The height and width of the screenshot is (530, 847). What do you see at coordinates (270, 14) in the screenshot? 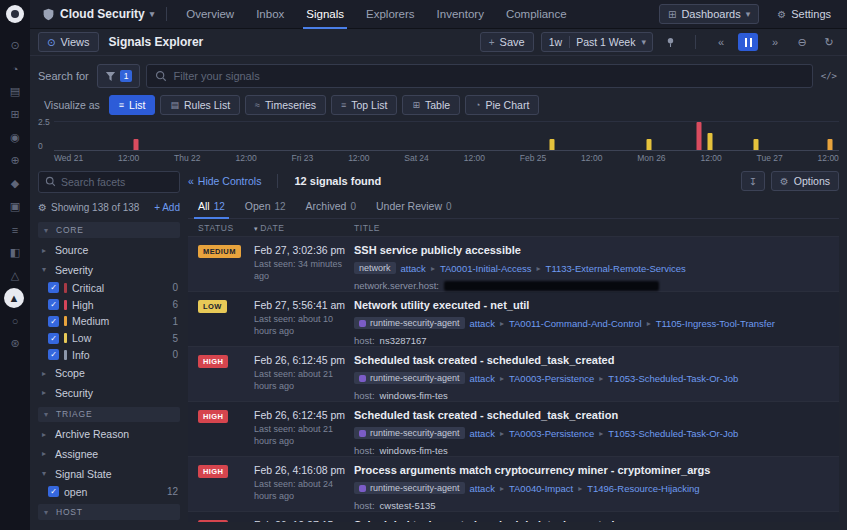
I see `tab-inbox: Inbox` at bounding box center [270, 14].